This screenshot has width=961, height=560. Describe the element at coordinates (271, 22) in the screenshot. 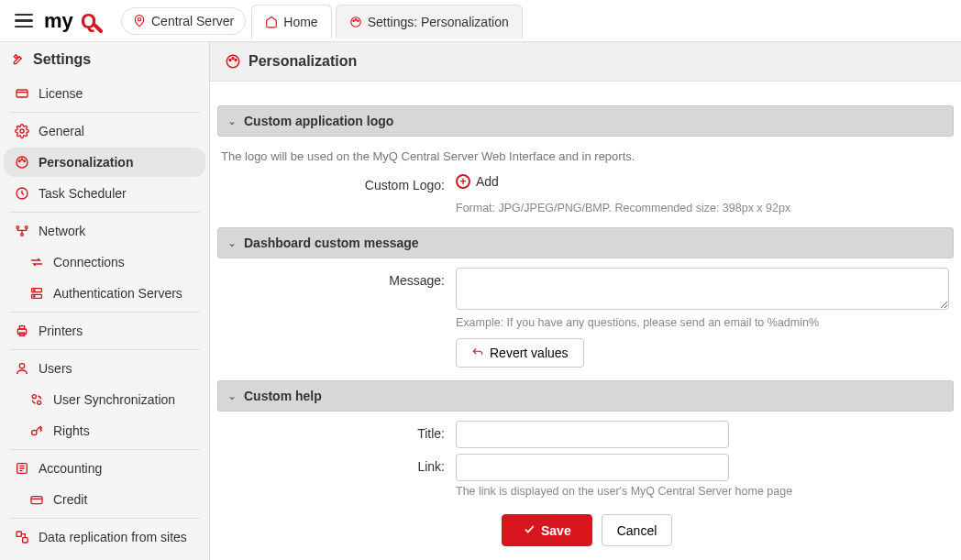

I see `home-icon` at that location.